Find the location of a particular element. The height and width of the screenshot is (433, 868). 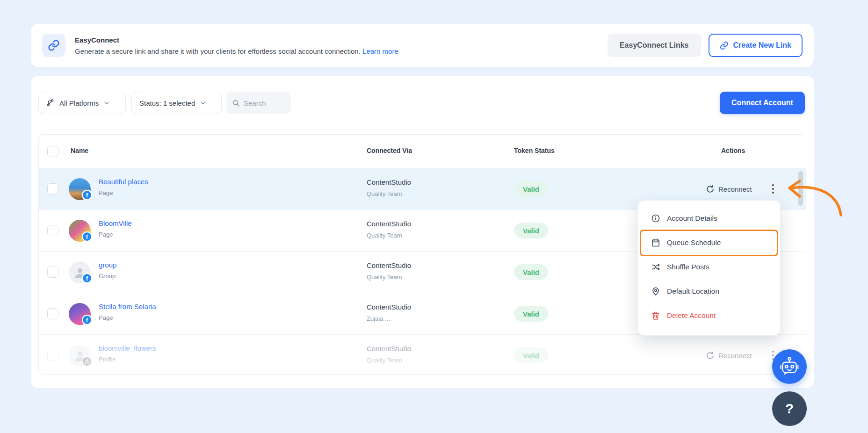

menu-item-label: Queue Schedule is located at coordinates (694, 243).